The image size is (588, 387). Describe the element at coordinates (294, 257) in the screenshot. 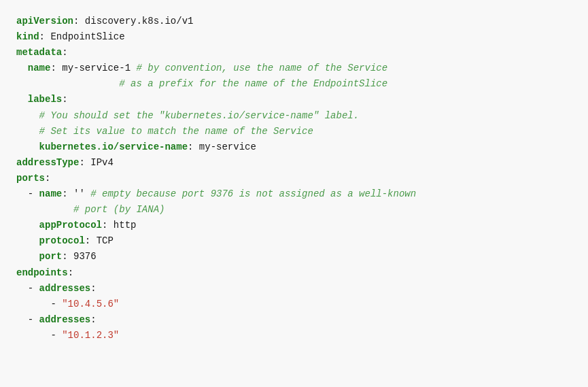

I see `code-line: port: 9376` at that location.